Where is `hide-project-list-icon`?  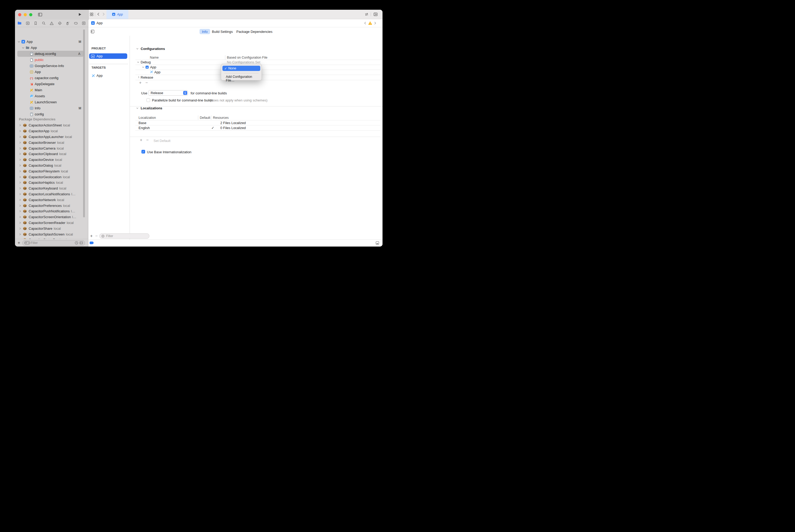
hide-project-list-icon is located at coordinates (93, 32).